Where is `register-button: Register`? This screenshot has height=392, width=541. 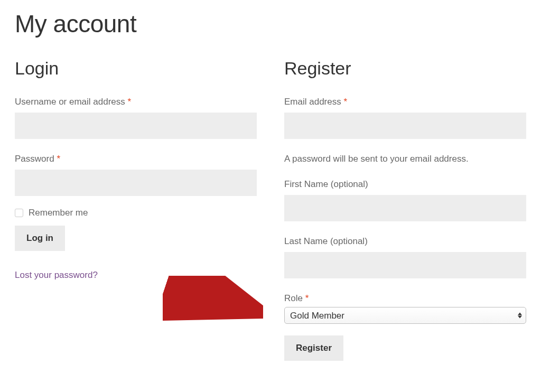 register-button: Register is located at coordinates (314, 348).